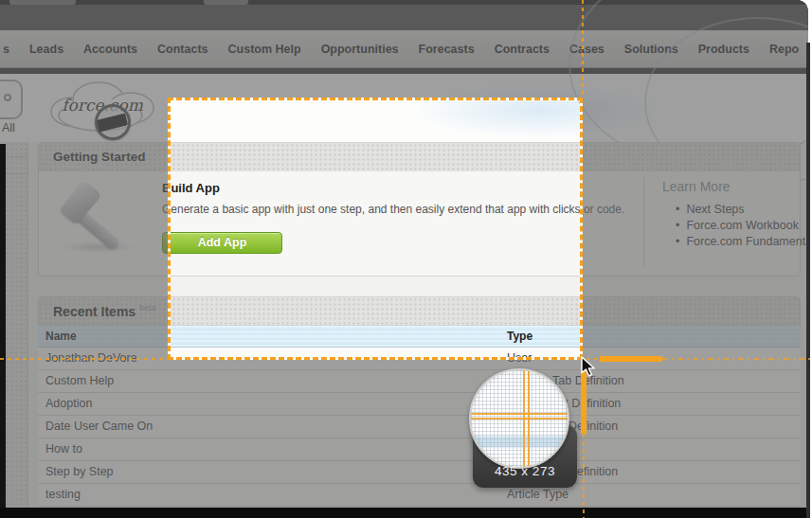 This screenshot has height=518, width=812. I want to click on guide-line-vertical-bottom, so click(584, 475).